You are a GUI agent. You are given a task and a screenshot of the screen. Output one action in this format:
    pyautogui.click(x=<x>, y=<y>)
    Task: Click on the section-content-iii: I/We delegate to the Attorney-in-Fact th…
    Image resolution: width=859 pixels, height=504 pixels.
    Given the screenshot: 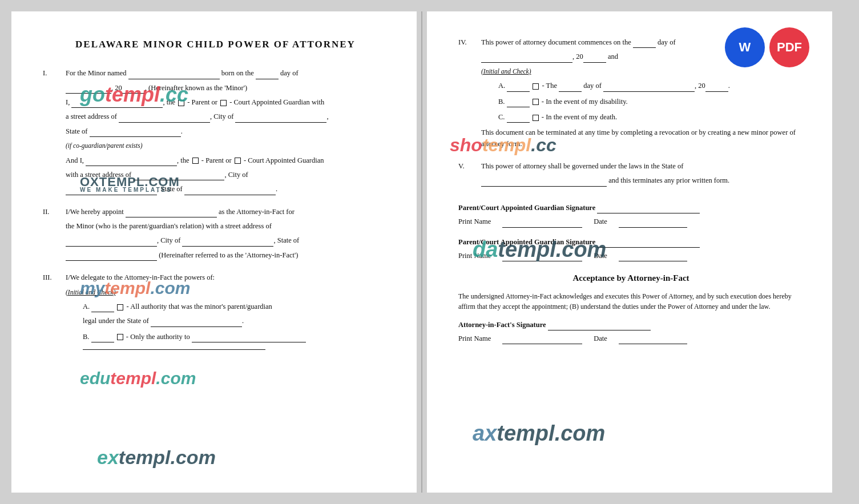 What is the action you would take?
    pyautogui.click(x=227, y=313)
    